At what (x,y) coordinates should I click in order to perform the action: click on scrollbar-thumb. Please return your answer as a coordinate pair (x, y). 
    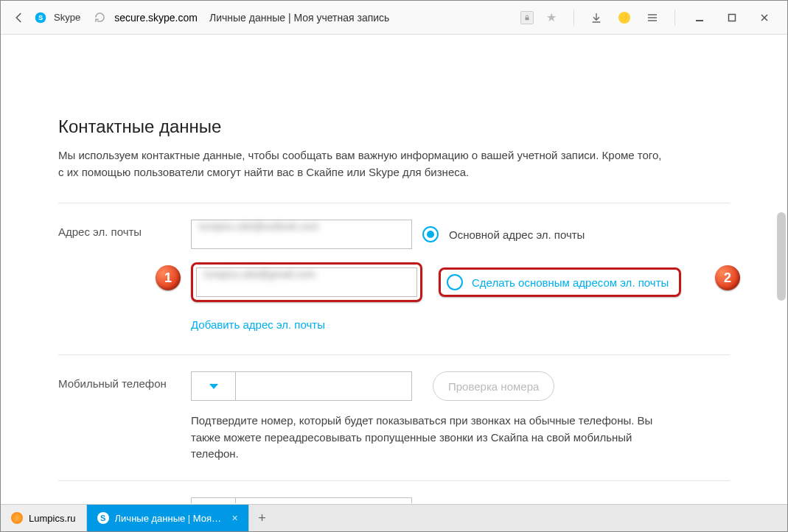
    Looking at the image, I should click on (781, 256).